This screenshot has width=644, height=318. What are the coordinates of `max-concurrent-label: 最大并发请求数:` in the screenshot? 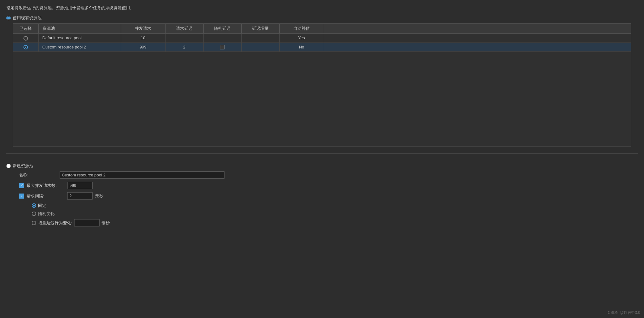 It's located at (46, 186).